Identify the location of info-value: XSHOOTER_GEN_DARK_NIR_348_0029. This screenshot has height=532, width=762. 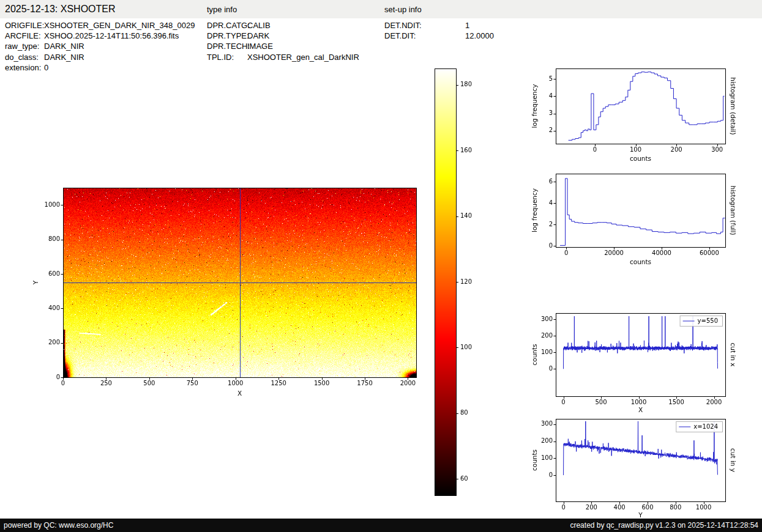
(119, 26).